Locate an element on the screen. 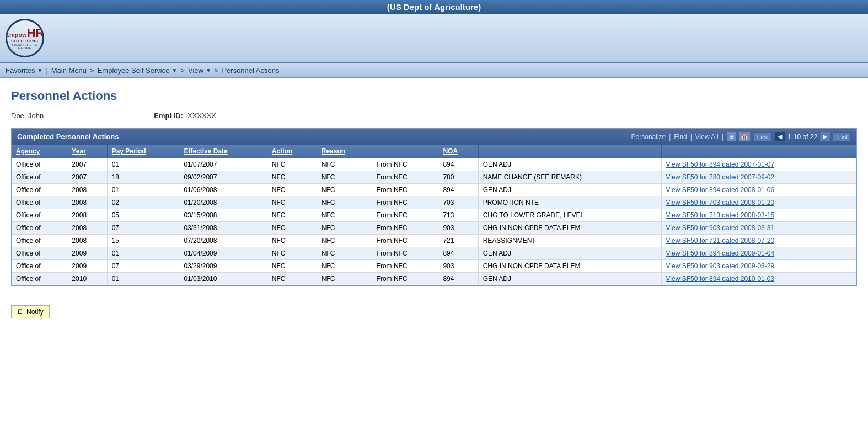  cell-description: PROMOTION NTE is located at coordinates (570, 203).